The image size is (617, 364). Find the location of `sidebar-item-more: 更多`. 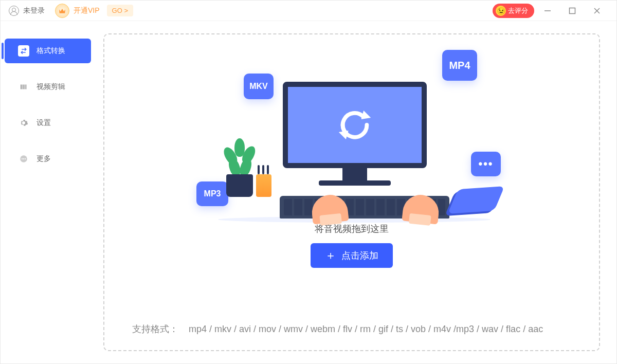

sidebar-item-more: 更多 is located at coordinates (47, 159).